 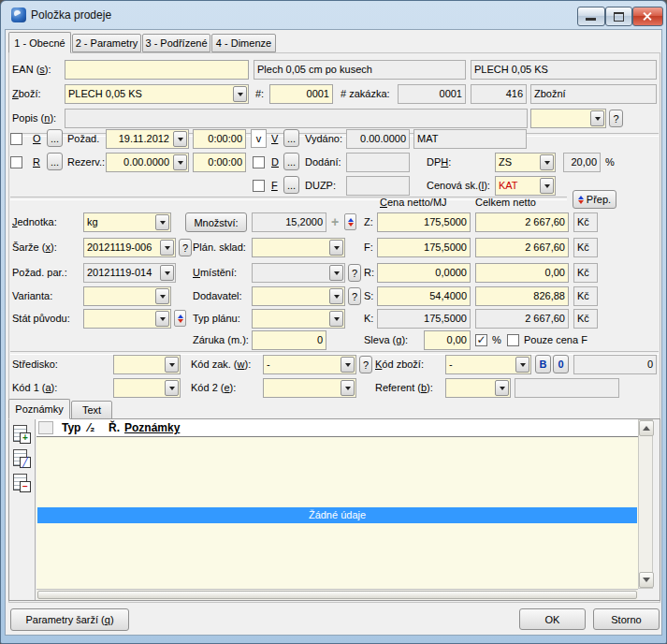 What do you see at coordinates (337, 594) in the screenshot?
I see `horizontal-scrollbar` at bounding box center [337, 594].